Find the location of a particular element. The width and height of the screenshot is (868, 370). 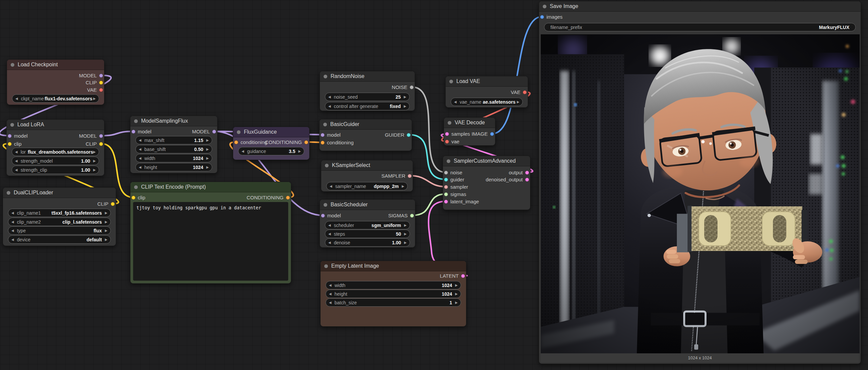

node-basic-scheduler: BasicScheduler model SIGMAS ◀ scheduler … is located at coordinates (367, 224).